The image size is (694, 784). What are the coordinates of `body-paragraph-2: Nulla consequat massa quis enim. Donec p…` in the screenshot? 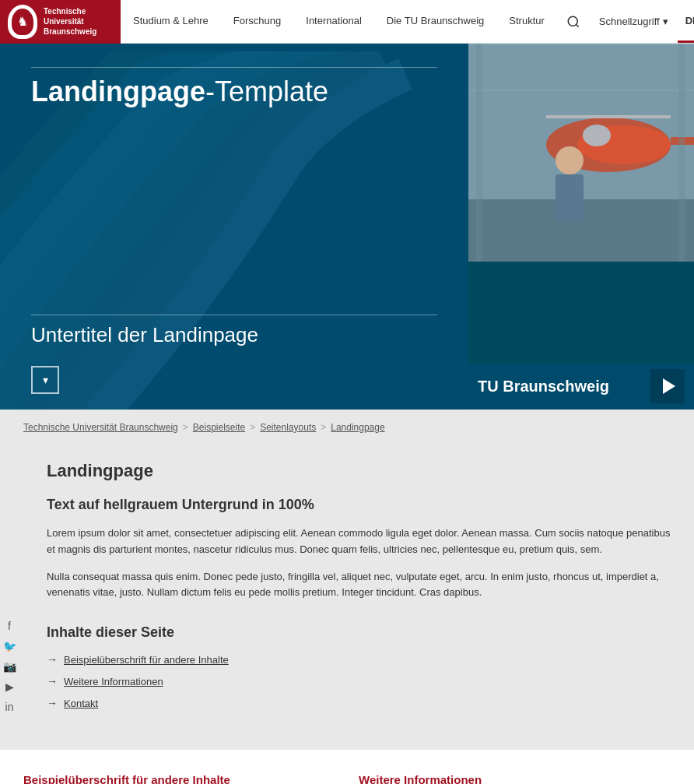 It's located at (359, 585).